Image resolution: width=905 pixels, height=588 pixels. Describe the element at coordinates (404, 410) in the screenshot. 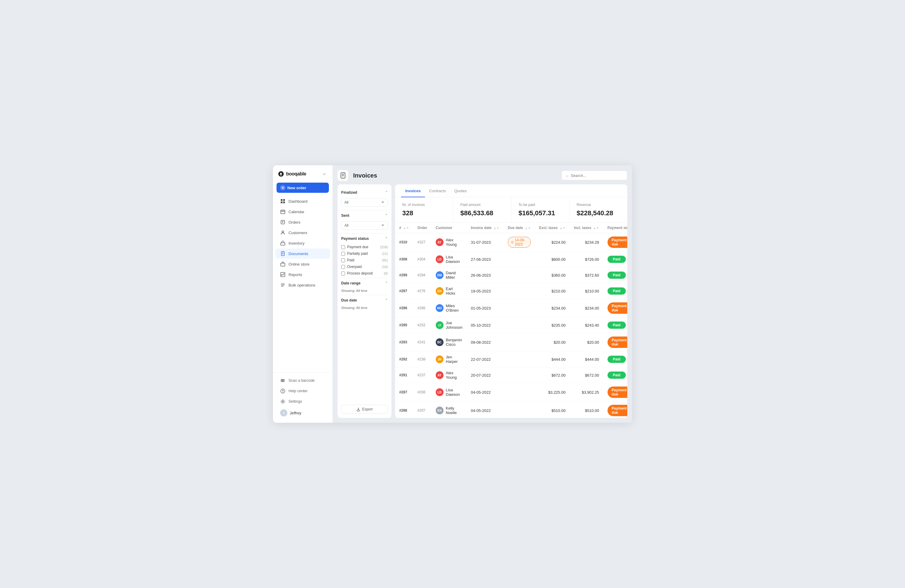

I see `cell-id: #286` at that location.